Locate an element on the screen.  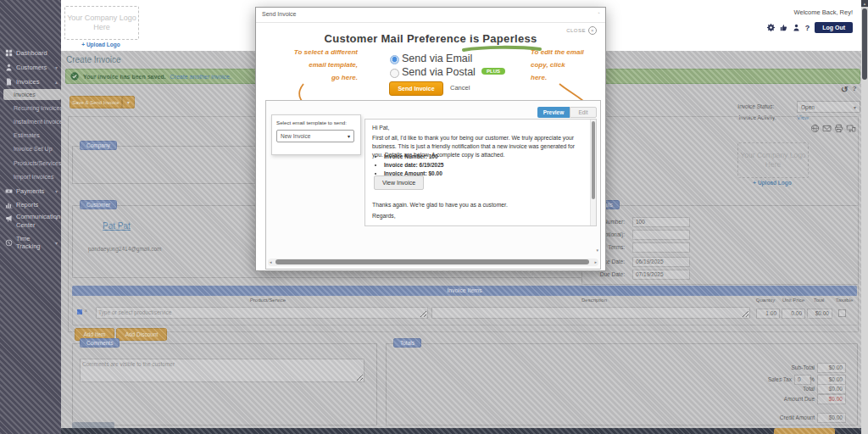
sidebar-item-payments: Payments ▾ is located at coordinates (31, 192).